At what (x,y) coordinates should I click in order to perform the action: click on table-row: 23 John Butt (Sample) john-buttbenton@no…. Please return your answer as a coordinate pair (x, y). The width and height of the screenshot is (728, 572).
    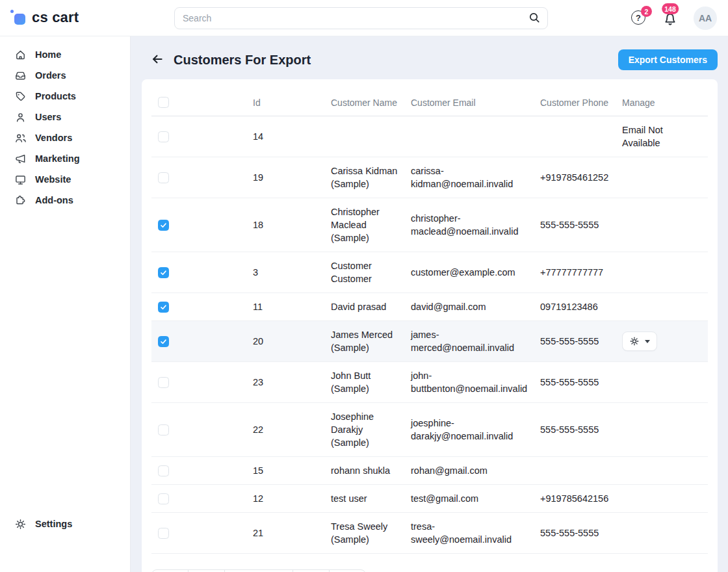
    Looking at the image, I should click on (430, 382).